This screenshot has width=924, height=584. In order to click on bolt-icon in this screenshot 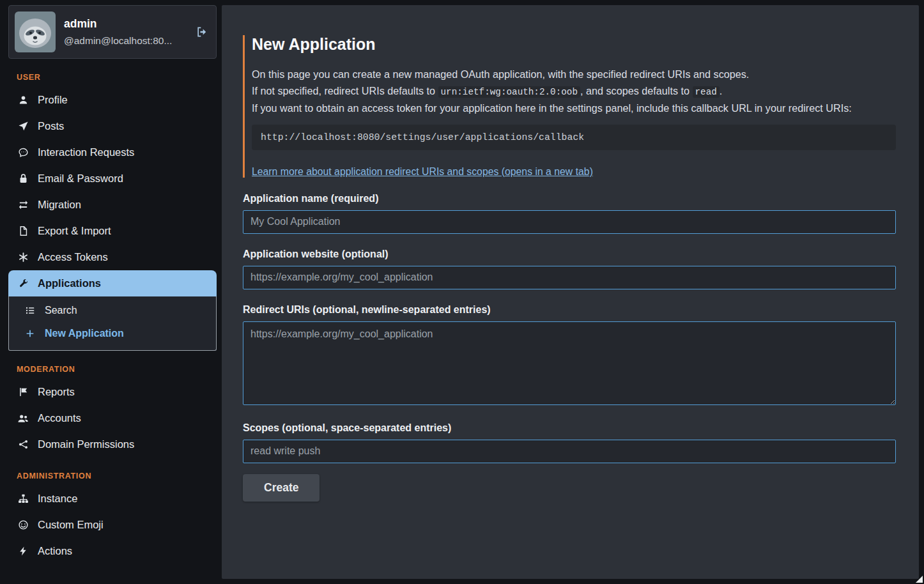, I will do `click(23, 551)`.